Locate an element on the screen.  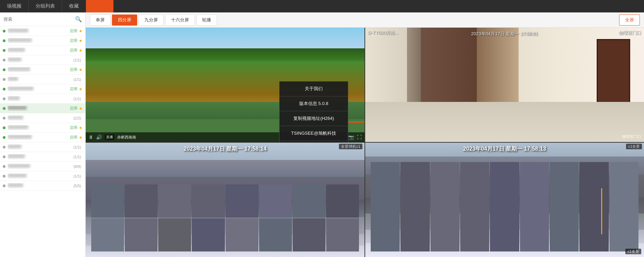
tab-favorites: 收藏 is located at coordinates (74, 6).